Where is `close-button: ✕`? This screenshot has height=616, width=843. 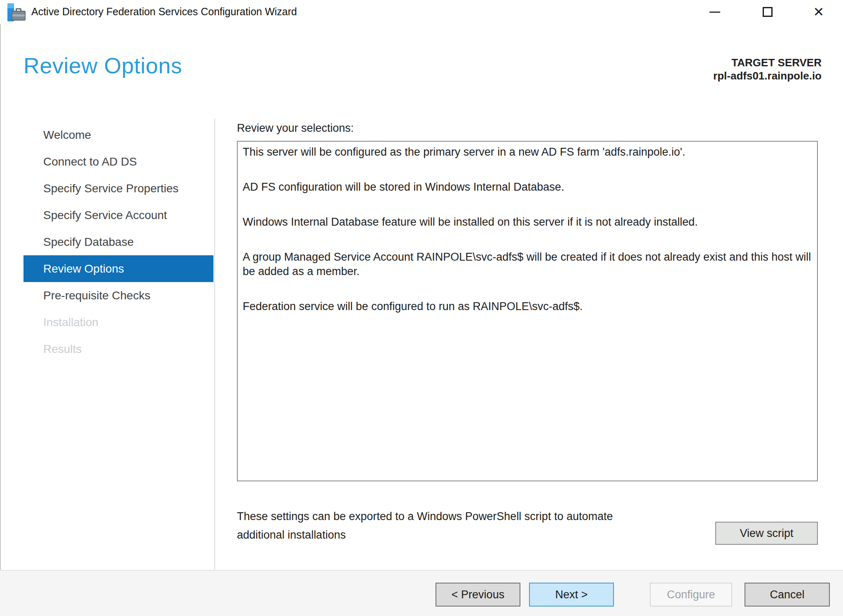 close-button: ✕ is located at coordinates (819, 12).